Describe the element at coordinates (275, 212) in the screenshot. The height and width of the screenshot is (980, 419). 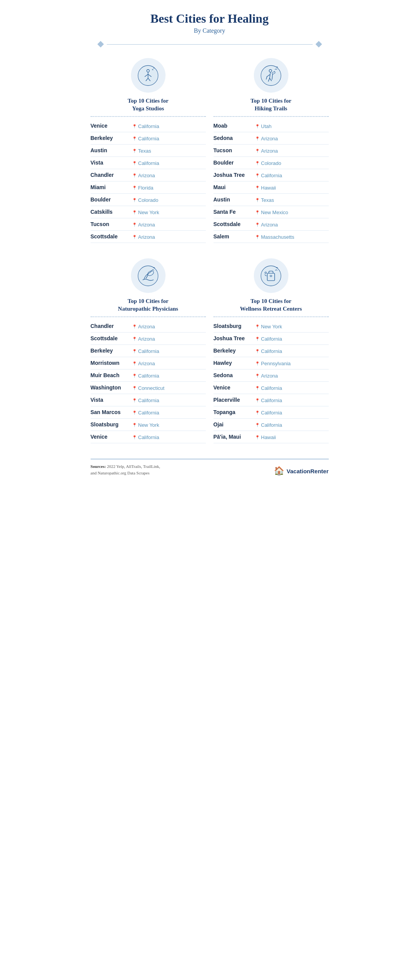
I see `state-name: New Mexico` at that location.